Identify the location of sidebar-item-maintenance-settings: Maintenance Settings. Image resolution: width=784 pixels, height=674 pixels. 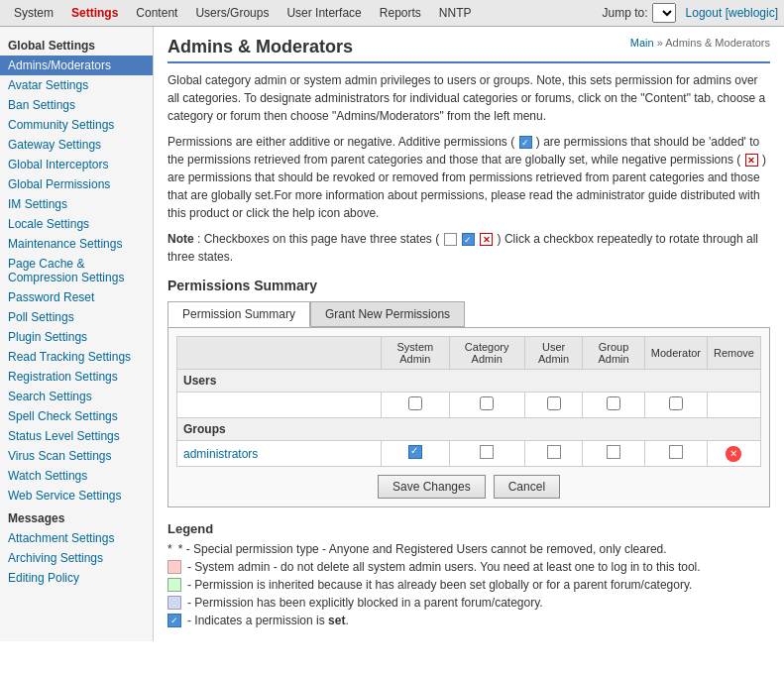
(76, 244).